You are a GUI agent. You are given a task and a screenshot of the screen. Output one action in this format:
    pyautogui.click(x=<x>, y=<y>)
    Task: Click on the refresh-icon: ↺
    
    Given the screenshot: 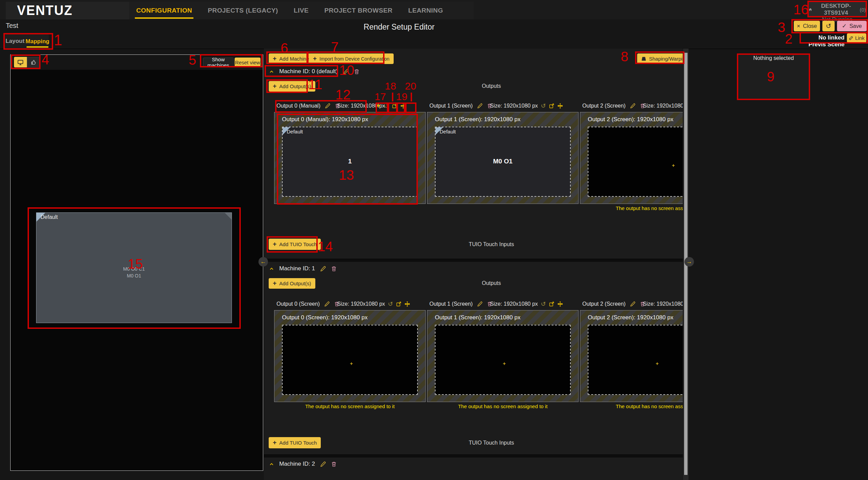 What is the action you would take?
    pyautogui.click(x=828, y=26)
    